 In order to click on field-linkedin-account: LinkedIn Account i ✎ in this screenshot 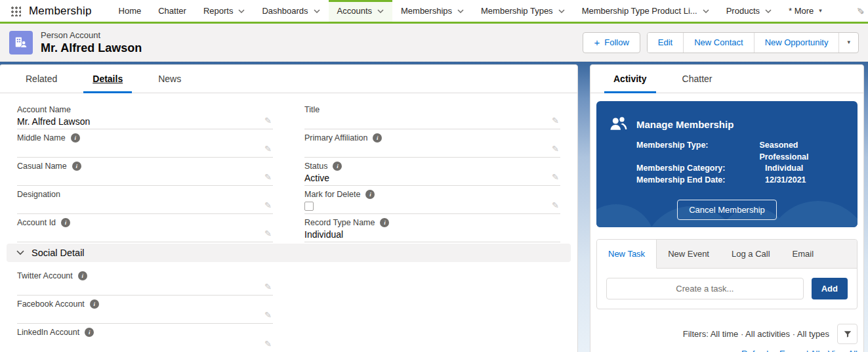, I will do `click(145, 338)`.